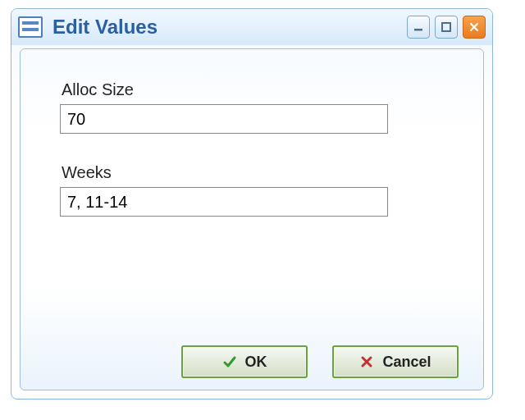 The width and height of the screenshot is (525, 420). I want to click on checkmark-icon, so click(230, 362).